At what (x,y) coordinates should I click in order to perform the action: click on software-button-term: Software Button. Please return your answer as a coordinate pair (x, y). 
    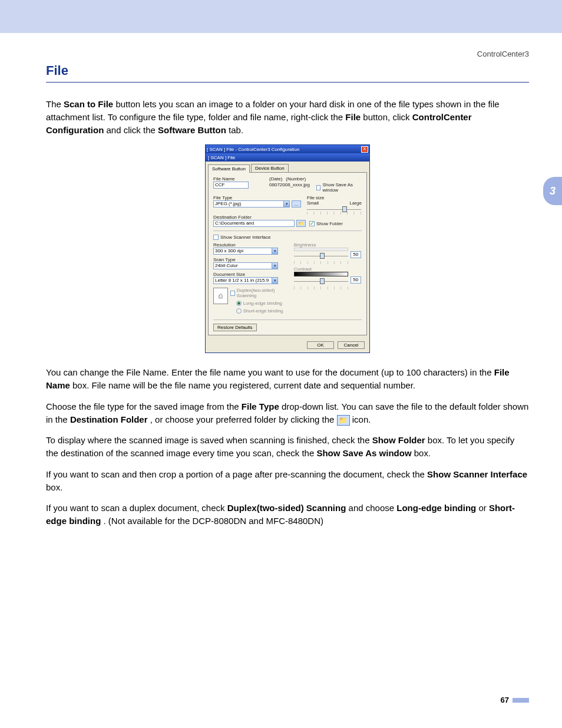
    Looking at the image, I should click on (192, 130).